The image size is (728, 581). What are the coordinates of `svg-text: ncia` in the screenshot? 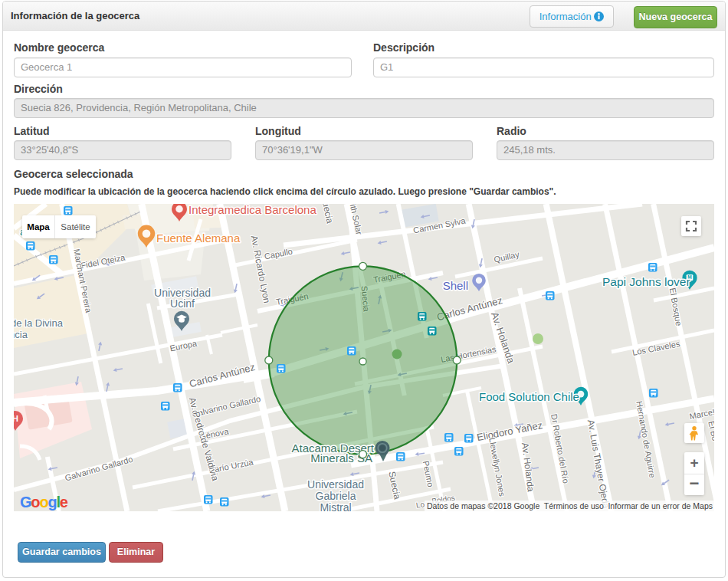 It's located at (21, 334).